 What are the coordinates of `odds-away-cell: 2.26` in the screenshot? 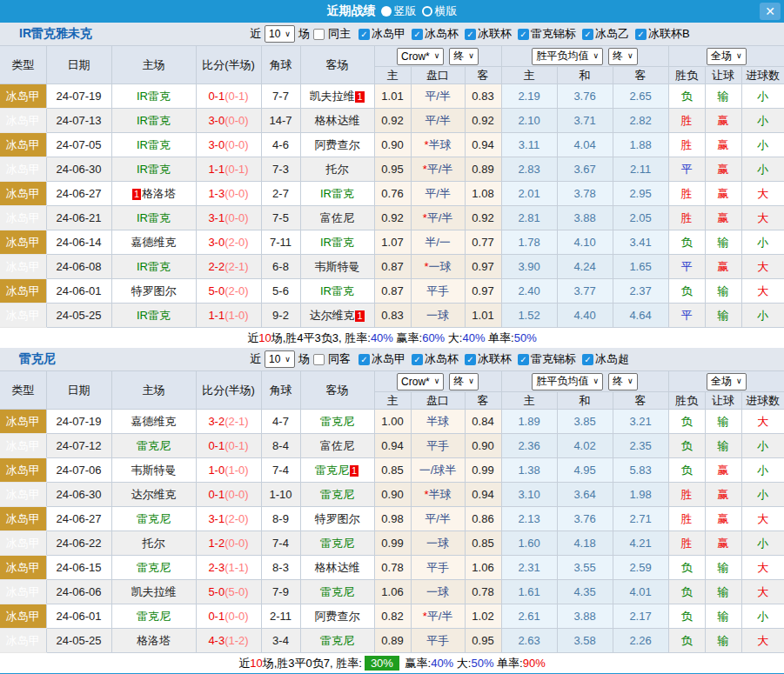 It's located at (640, 641).